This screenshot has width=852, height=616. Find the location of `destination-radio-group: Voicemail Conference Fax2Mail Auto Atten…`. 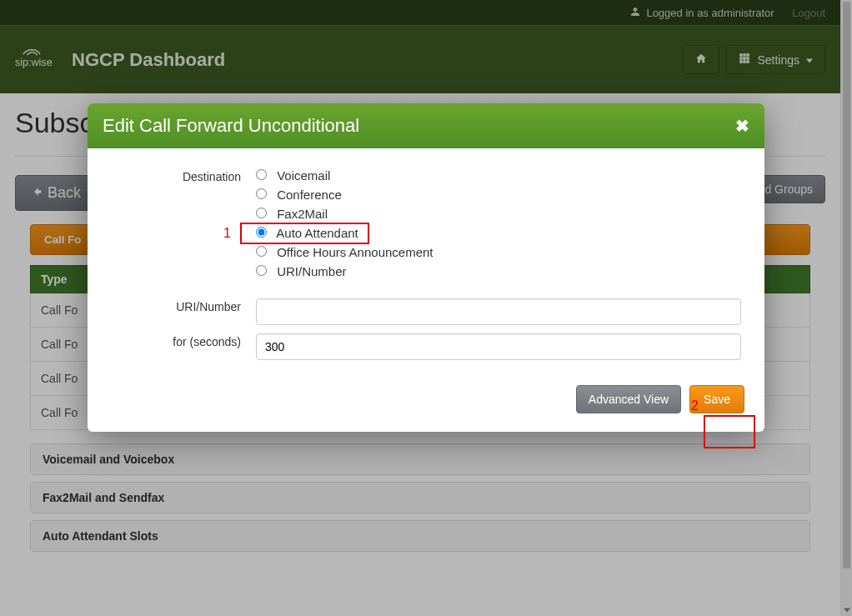

destination-radio-group: Voicemail Conference Fax2Mail Auto Atten… is located at coordinates (499, 226).